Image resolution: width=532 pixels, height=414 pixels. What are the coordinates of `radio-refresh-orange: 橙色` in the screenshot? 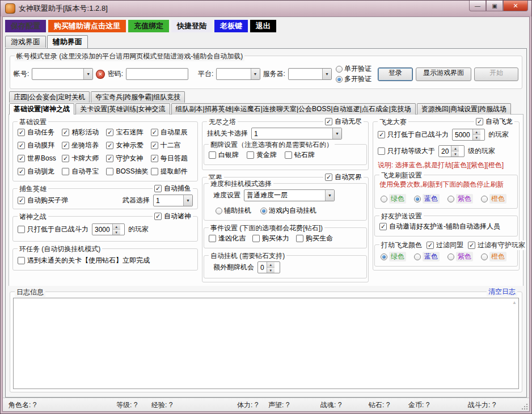 It's located at (493, 198).